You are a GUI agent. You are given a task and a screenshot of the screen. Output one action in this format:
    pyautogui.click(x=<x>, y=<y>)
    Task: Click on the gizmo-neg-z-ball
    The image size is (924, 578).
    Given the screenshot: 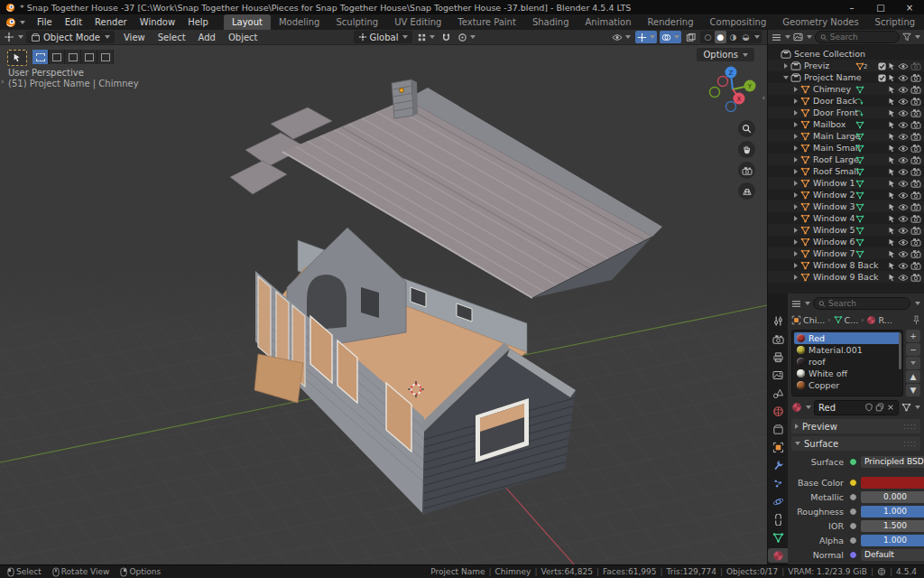 What is the action you would take?
    pyautogui.click(x=731, y=107)
    